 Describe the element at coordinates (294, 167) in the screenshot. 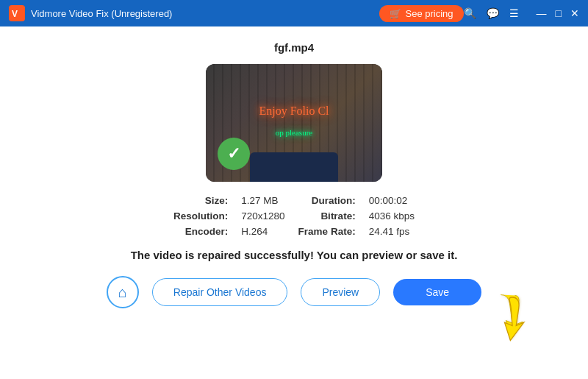

I see `sofa-decoration` at that location.